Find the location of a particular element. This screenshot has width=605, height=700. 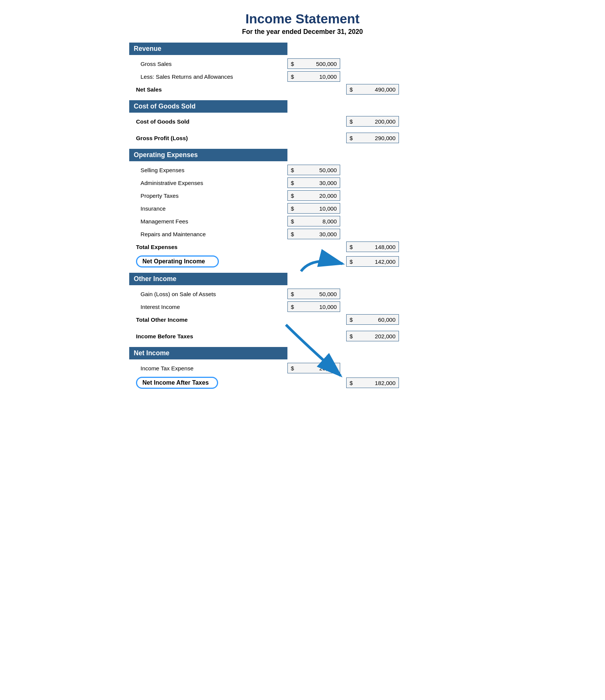

noi-row: Net Operating Income $ 142,000 is located at coordinates (302, 261).